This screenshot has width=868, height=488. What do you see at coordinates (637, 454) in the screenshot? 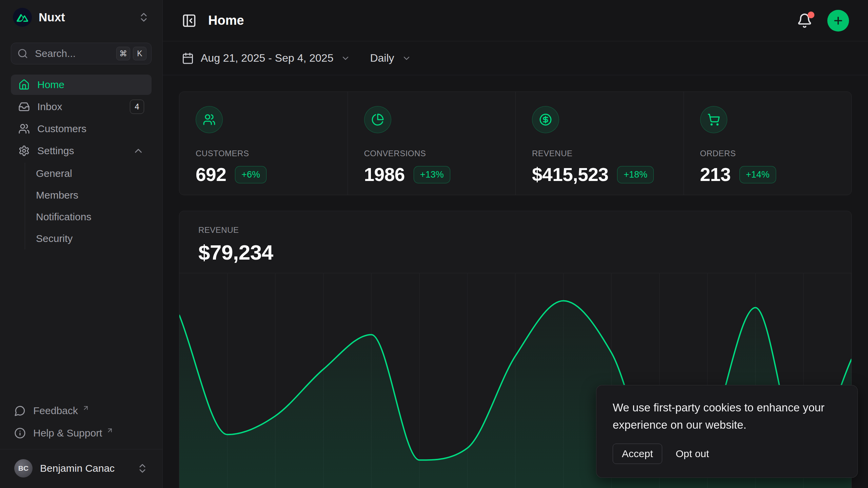
I see `accept-cookies-button: Accept` at bounding box center [637, 454].